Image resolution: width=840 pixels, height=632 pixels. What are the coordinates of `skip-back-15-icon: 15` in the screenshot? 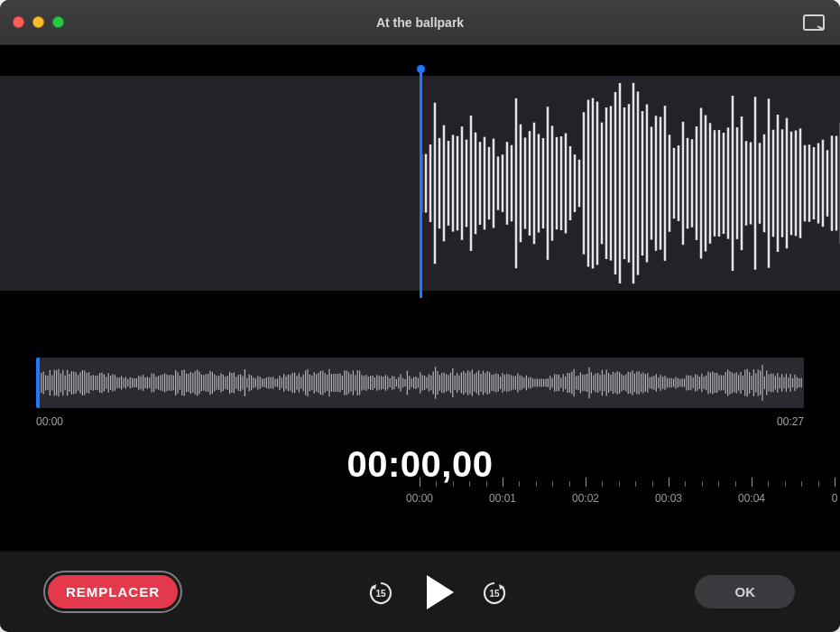 It's located at (381, 592).